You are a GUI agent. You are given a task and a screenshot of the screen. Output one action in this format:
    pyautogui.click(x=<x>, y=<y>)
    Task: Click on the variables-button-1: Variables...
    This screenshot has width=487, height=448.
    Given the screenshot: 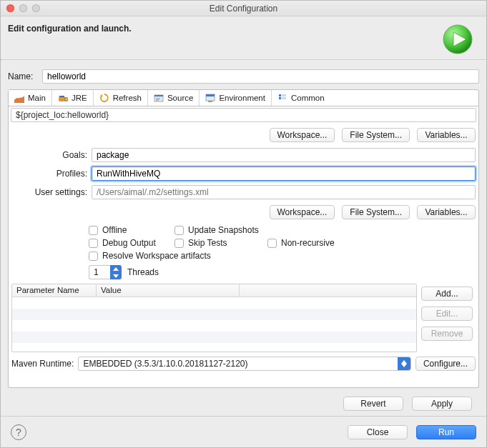 What is the action you would take?
    pyautogui.click(x=446, y=135)
    